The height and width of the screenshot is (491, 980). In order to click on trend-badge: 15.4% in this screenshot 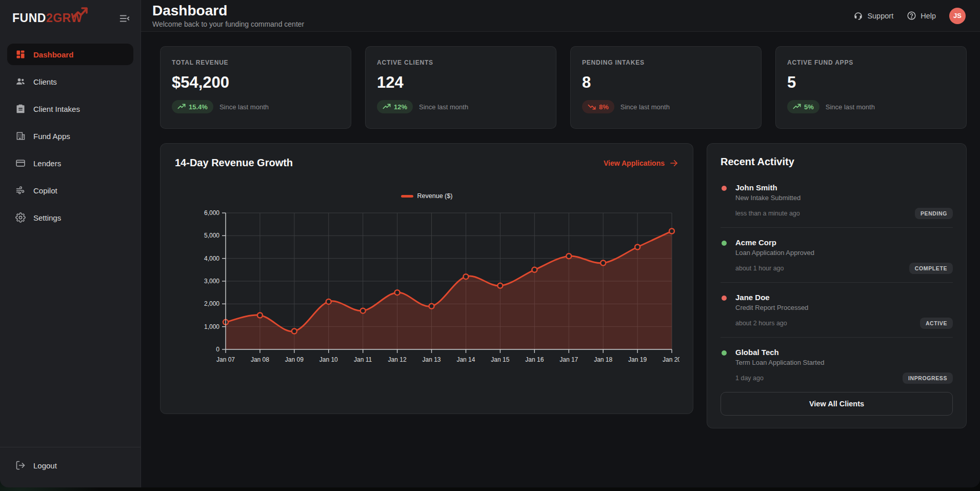, I will do `click(193, 107)`.